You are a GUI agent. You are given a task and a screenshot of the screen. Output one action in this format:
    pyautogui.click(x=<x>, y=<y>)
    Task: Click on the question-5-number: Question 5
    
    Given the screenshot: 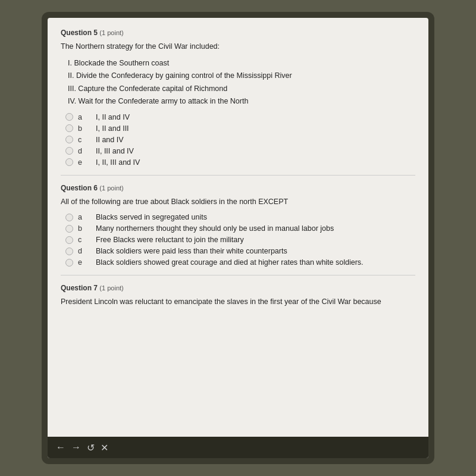 What is the action you would take?
    pyautogui.click(x=79, y=33)
    